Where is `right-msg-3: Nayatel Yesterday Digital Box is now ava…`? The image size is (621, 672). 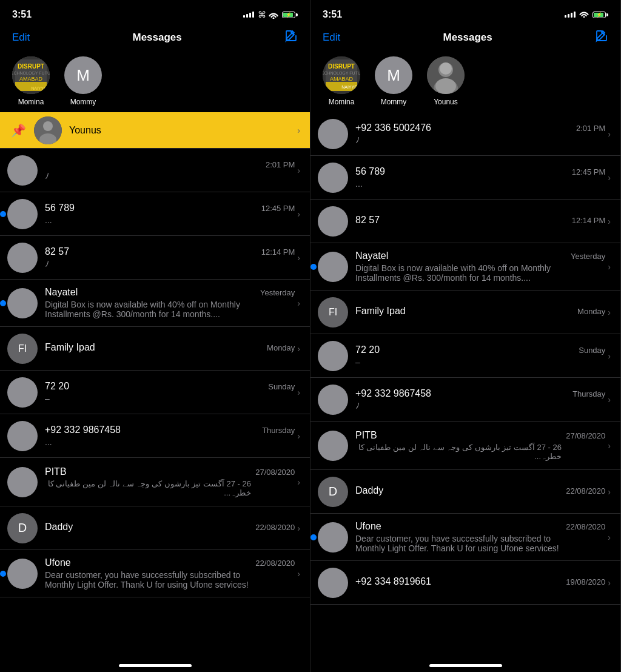
right-msg-3: Nayatel Yesterday Digital Box is now ava… is located at coordinates (466, 267).